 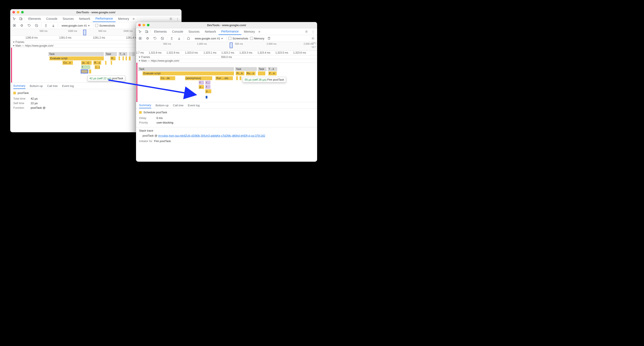 What do you see at coordinates (208, 83) in the screenshot?
I see `flame-block: r…` at bounding box center [208, 83].